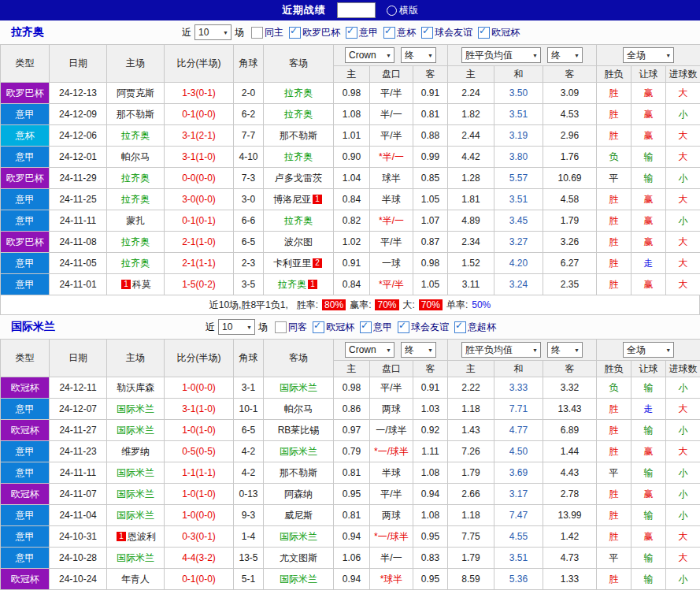 The width and height of the screenshot is (700, 594). What do you see at coordinates (79, 410) in the screenshot?
I see `date-cell: 24-12-07` at bounding box center [79, 410].